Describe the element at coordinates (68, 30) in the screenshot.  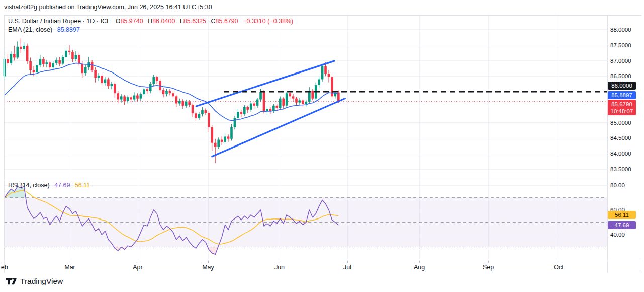
I see `ema-indicator-value: 85.8897` at that location.